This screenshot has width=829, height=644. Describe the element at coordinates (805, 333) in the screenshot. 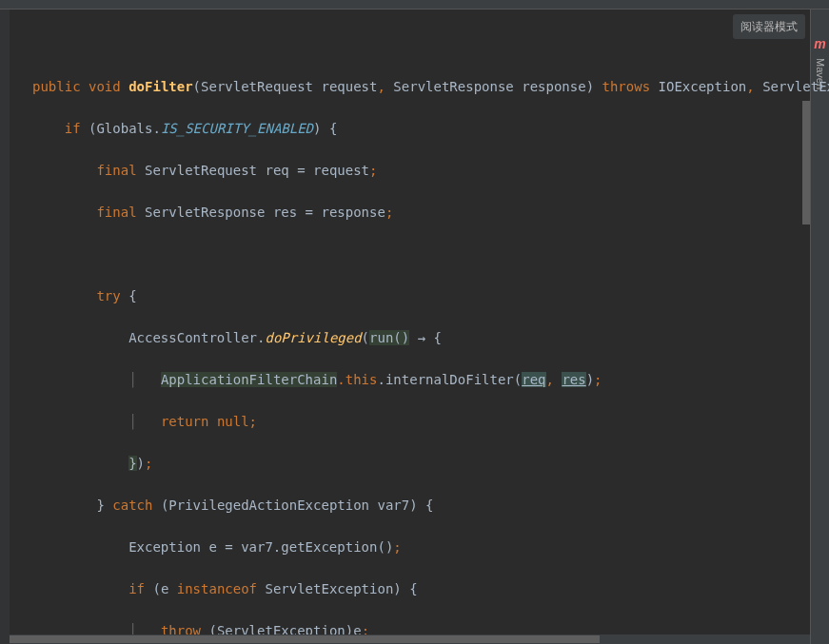

I see `scrollbar-vertical-track` at that location.